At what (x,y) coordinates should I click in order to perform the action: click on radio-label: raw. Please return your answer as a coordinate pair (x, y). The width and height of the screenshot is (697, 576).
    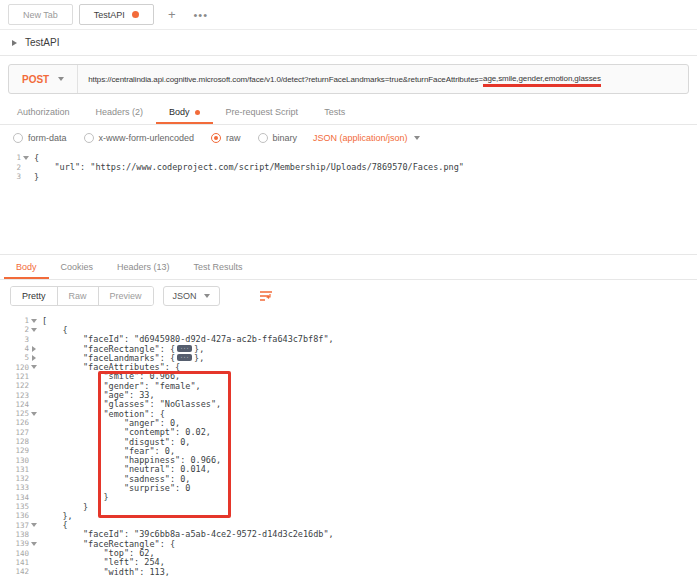
    Looking at the image, I should click on (234, 138).